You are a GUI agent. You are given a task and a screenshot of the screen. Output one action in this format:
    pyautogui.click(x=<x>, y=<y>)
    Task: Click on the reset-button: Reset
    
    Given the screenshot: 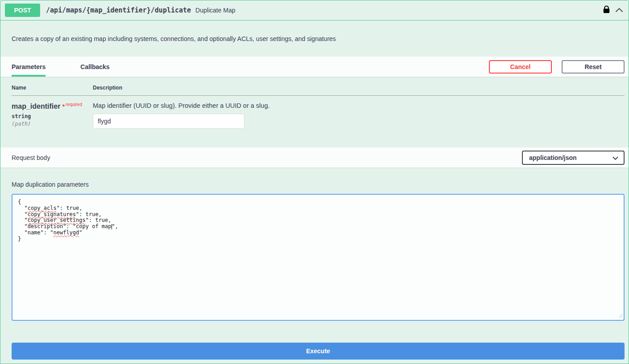 What is the action you would take?
    pyautogui.click(x=593, y=67)
    